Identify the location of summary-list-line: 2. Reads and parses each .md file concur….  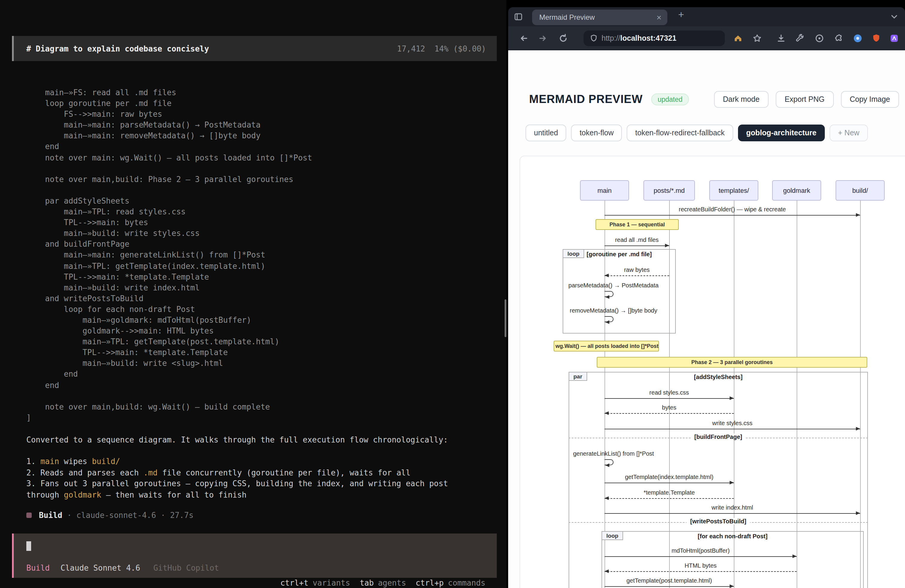
(257, 473).